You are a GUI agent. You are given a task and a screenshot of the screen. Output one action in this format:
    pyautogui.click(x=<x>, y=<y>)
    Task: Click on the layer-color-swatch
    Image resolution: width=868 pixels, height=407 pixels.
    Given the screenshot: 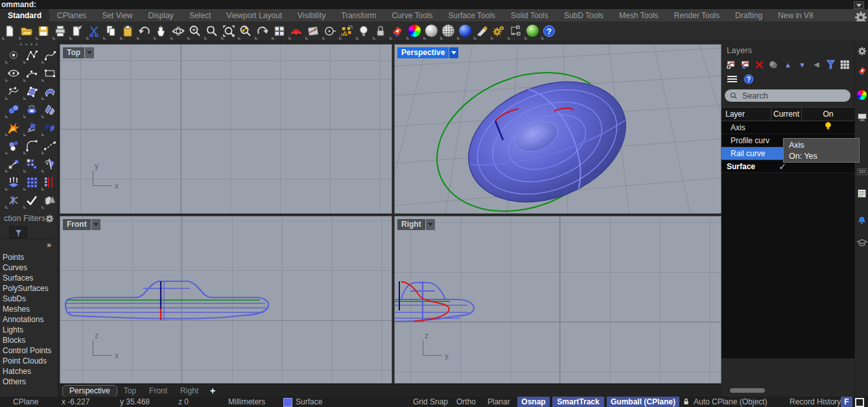 What is the action you would take?
    pyautogui.click(x=288, y=402)
    